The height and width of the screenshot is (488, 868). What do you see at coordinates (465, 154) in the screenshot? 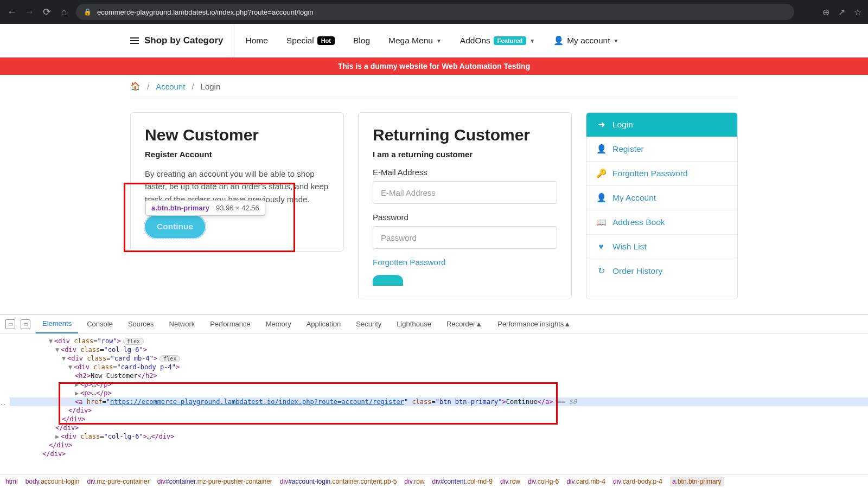
I see `returning-subtitle: I am a returning customer` at bounding box center [465, 154].